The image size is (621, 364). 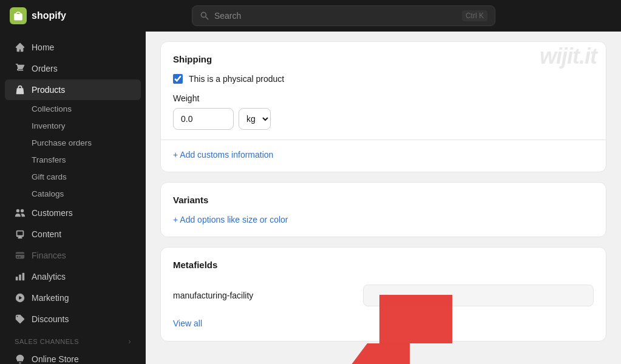 I want to click on shopify-bag-icon, so click(x=18, y=16).